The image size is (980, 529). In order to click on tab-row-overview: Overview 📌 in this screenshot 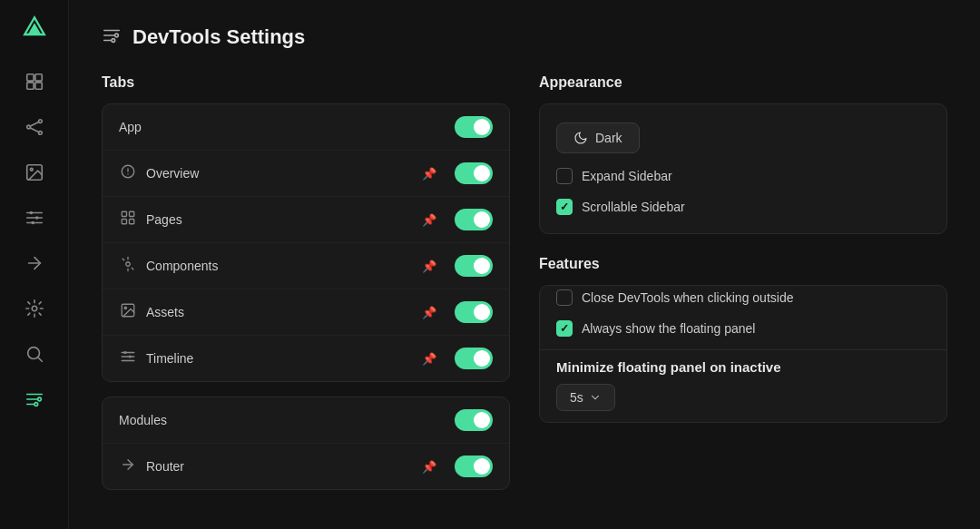, I will do `click(306, 174)`.